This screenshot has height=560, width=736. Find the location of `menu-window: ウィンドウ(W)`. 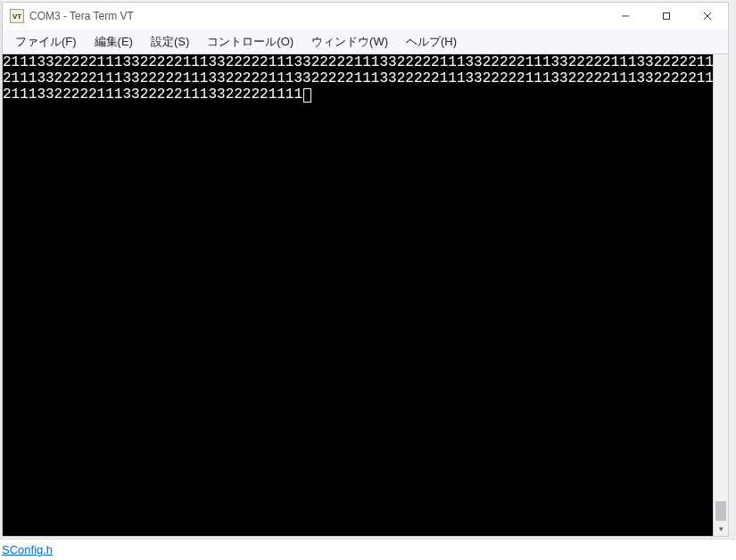

menu-window: ウィンドウ(W) is located at coordinates (350, 42).